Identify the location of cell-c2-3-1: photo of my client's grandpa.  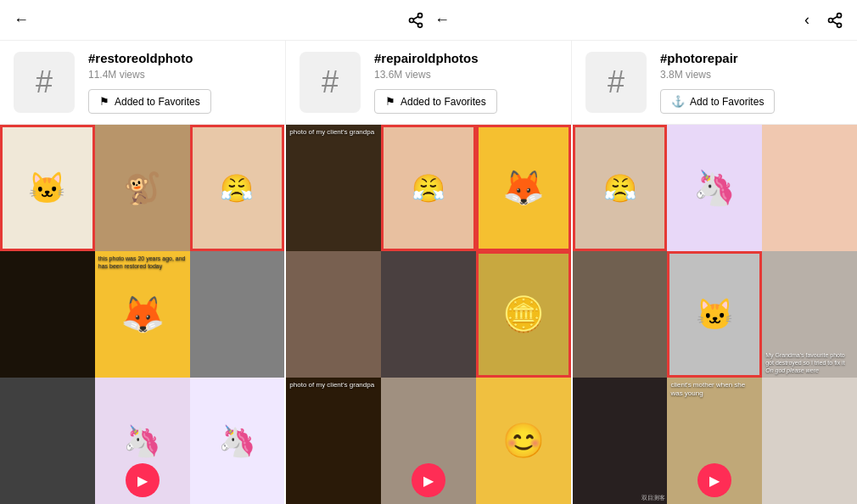
(333, 441).